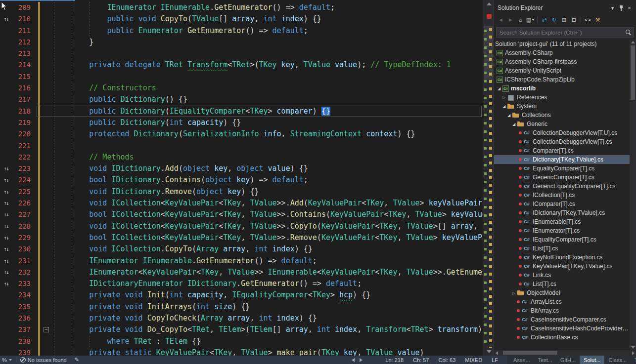 The height and width of the screenshot is (364, 636). What do you see at coordinates (268, 100) in the screenshot?
I see `code-content: public Dictionary() {}` at bounding box center [268, 100].